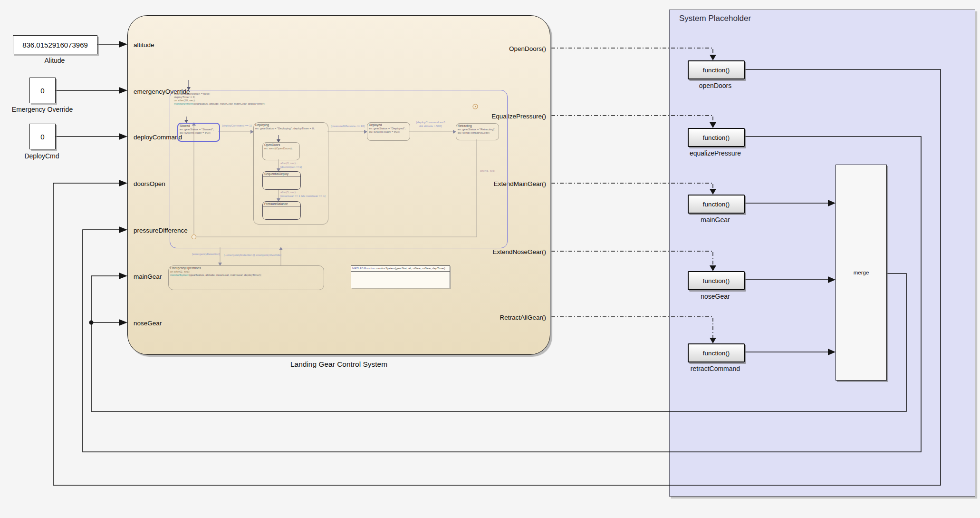 Image resolution: width=980 pixels, height=518 pixels. I want to click on inport-doors-open: doorsOpen, so click(149, 184).